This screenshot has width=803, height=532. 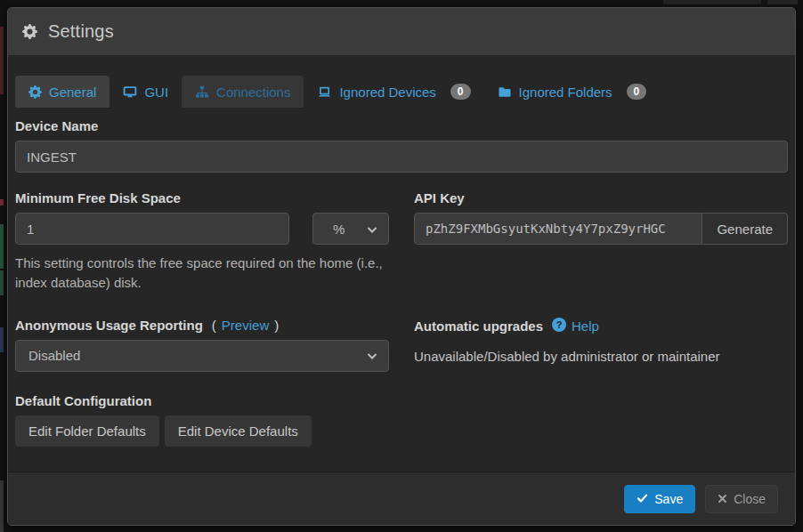 I want to click on edit-device-defaults-button: Edit Device Defaults, so click(x=239, y=431).